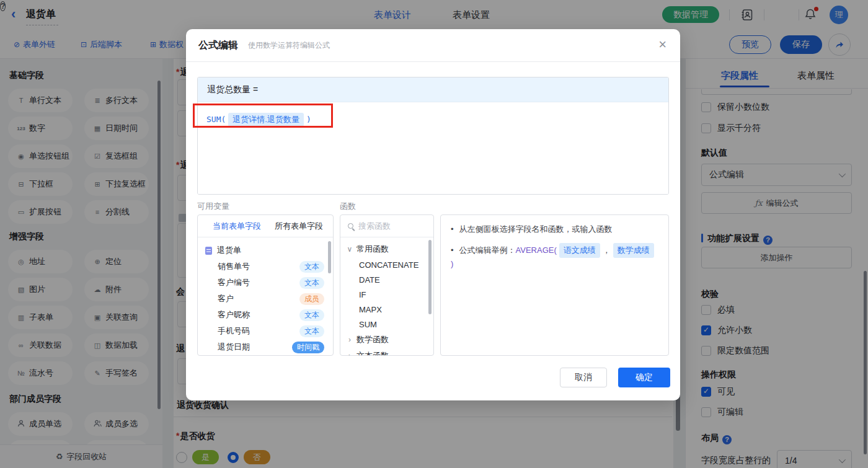  What do you see at coordinates (265, 250) in the screenshot?
I see `tree-root-form: 退货单` at bounding box center [265, 250].